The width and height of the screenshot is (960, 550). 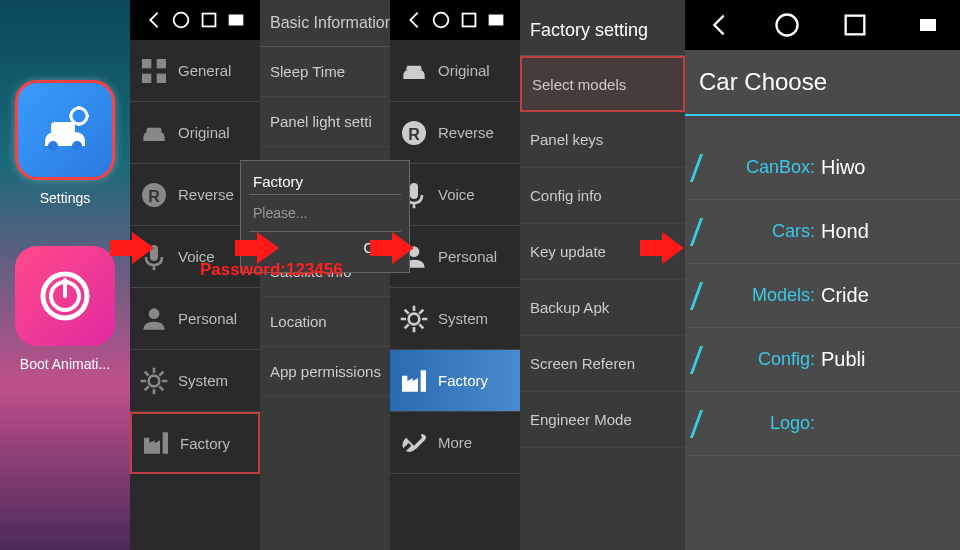 I want to click on app-settings, so click(x=65, y=130).